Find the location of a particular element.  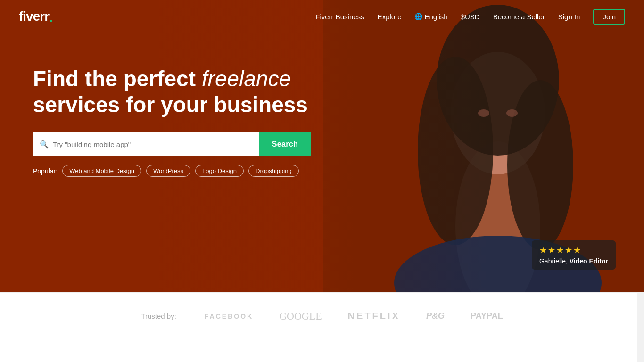

nav-fiverr-business: Fiverr Business is located at coordinates (339, 17).